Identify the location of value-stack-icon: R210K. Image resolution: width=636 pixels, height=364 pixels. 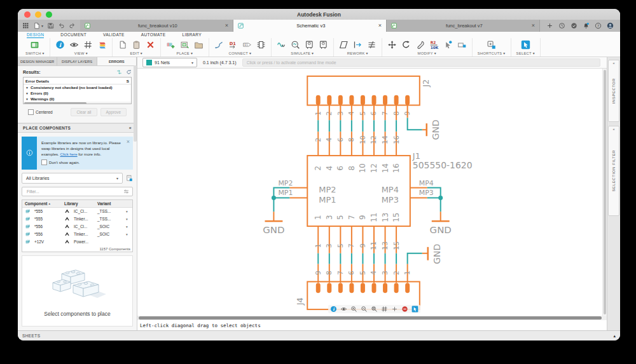
(434, 44).